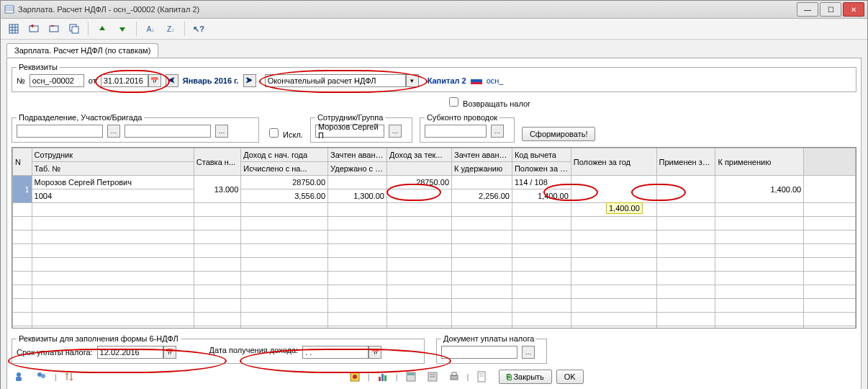 This screenshot has width=868, height=389. What do you see at coordinates (375, 352) in the screenshot?
I see `income-calendar-icon: 📅` at bounding box center [375, 352].